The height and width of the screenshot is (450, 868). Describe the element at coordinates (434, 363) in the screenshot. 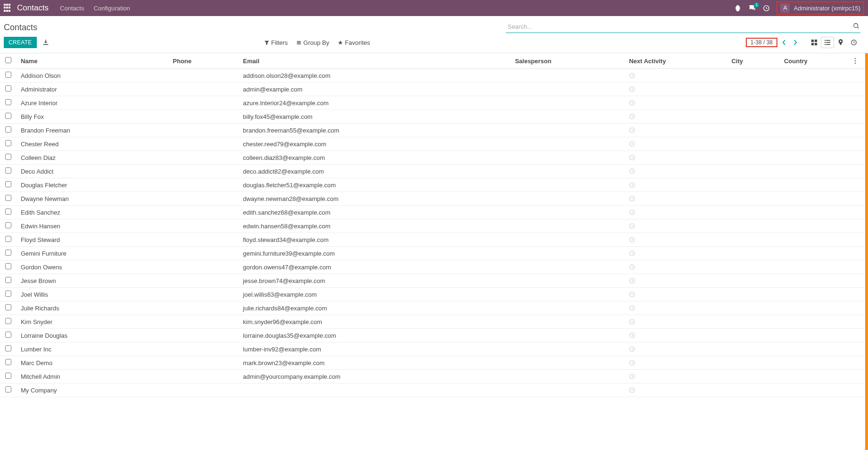

I see `table-row: Marc Demomark.brown23@example.com` at that location.